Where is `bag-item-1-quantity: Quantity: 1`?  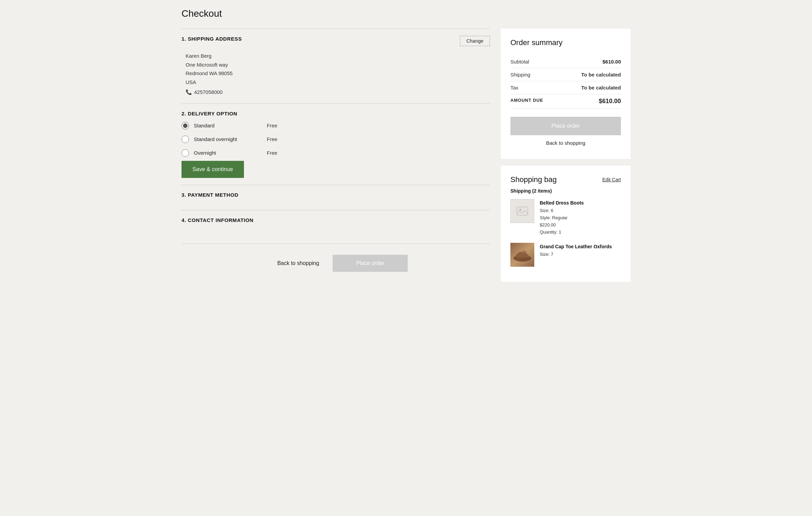
bag-item-1-quantity: Quantity: 1 is located at coordinates (562, 232).